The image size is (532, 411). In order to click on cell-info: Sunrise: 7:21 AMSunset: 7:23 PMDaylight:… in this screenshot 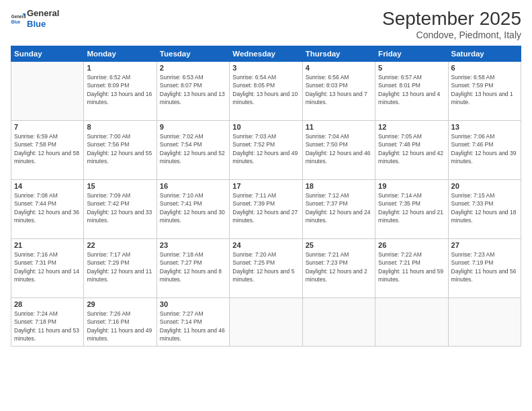, I will do `click(339, 267)`.